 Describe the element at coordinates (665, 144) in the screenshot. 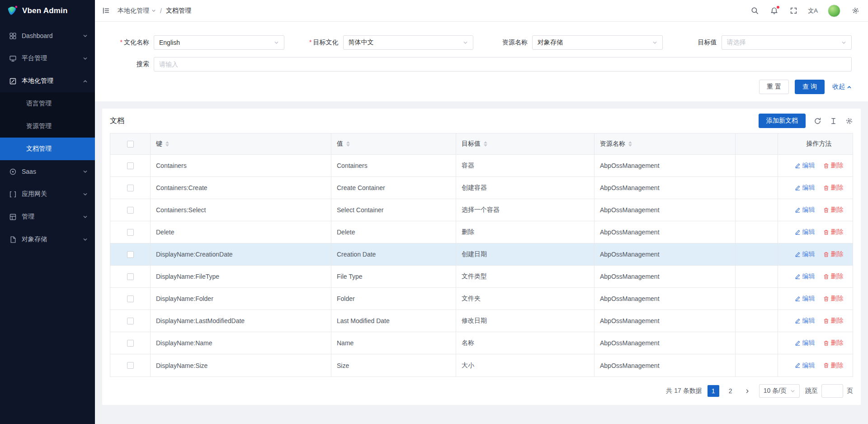

I see `column-header-resource-name: 资源名称` at that location.